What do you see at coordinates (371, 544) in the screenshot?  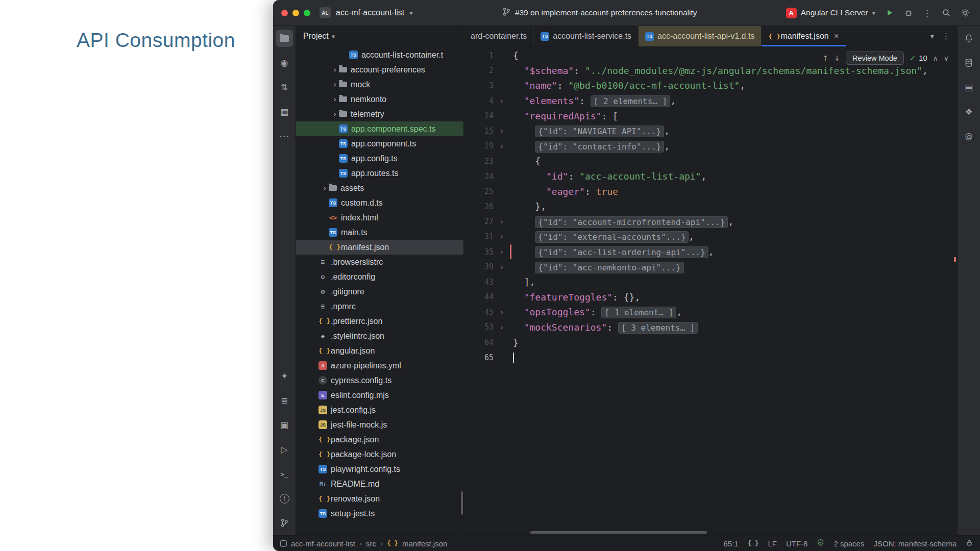 I see `breadcrumb-src: src` at bounding box center [371, 544].